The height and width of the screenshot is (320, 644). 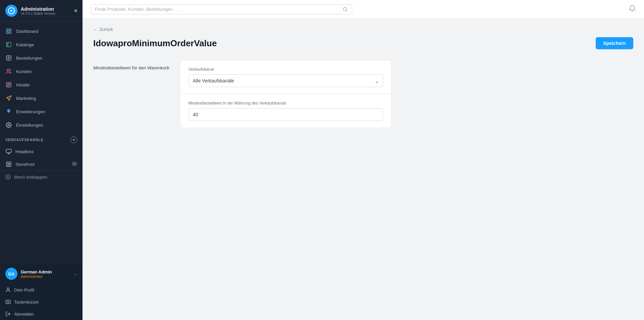 What do you see at coordinates (41, 139) in the screenshot?
I see `sales-channels-section-header: Verkaufskanäle +` at bounding box center [41, 139].